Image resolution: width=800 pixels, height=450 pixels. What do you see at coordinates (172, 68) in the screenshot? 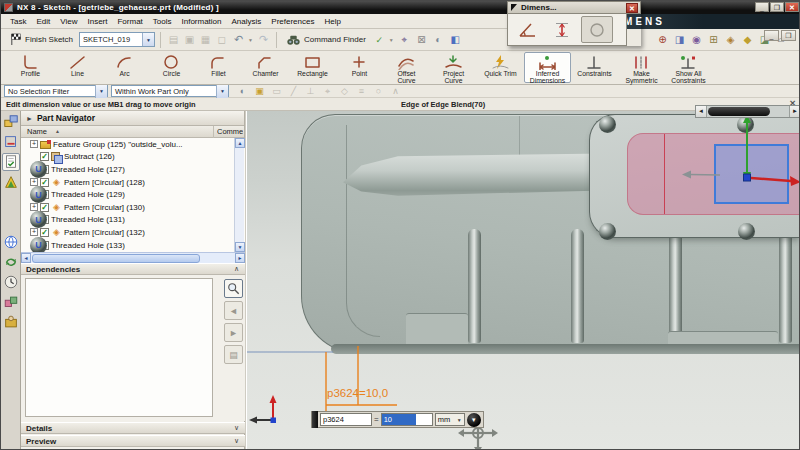
I see `circle-button: Circle` at bounding box center [172, 68].